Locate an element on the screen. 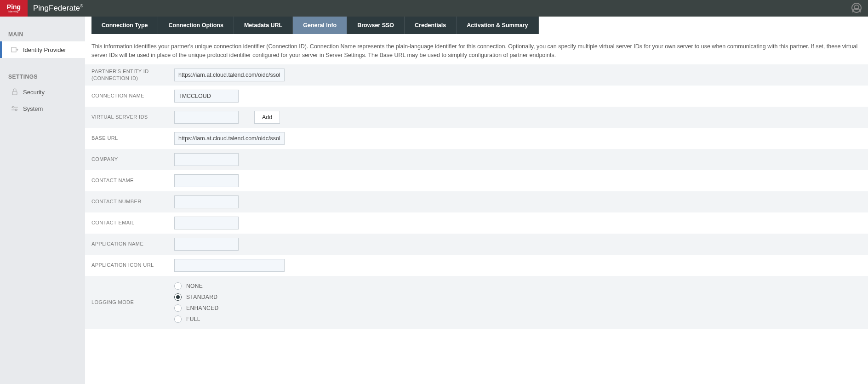 This screenshot has height=384, width=868. entity-id-label: PARTNER'S ENTITY ID (CONNECTION ID) is located at coordinates (133, 75).